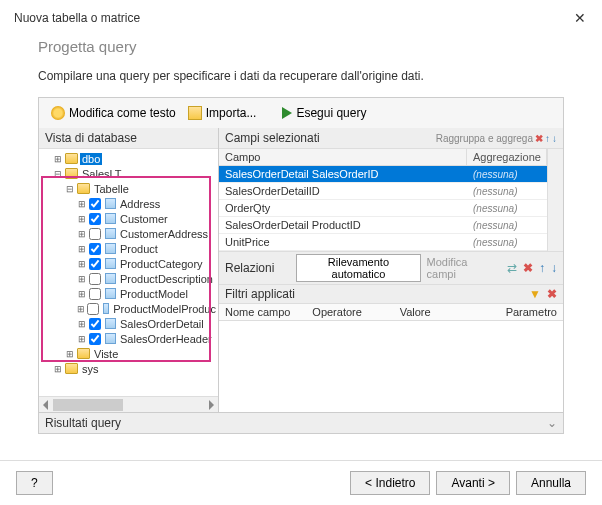  Describe the element at coordinates (128, 204) in the screenshot. I see `tree-node-address: ⊞Address` at that location.